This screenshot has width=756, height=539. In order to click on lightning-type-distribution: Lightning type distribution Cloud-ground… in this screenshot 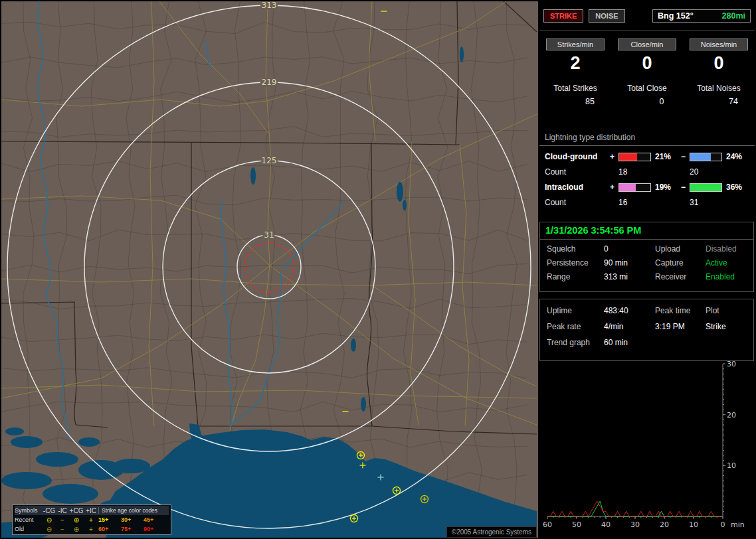, I will do `click(647, 169)`.